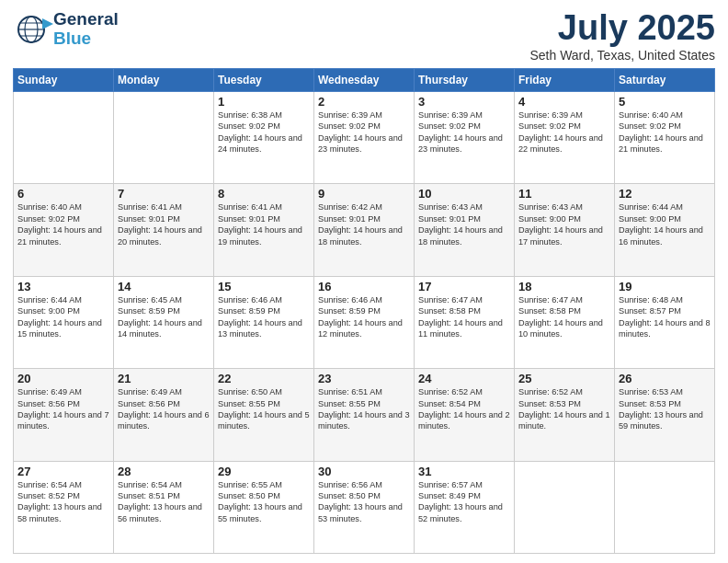 This screenshot has height=563, width=728. I want to click on day-number: 18, so click(564, 287).